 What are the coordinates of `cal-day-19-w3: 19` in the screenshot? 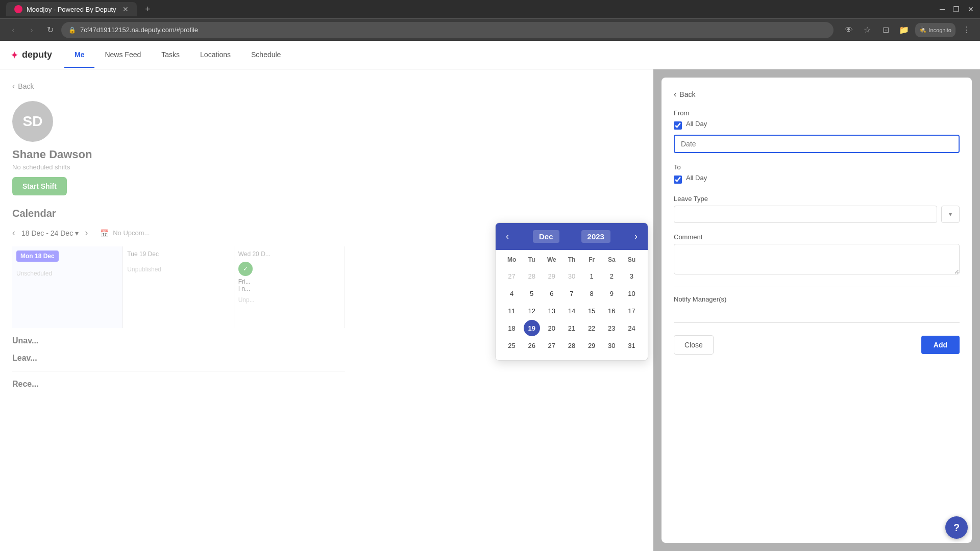 It's located at (532, 328).